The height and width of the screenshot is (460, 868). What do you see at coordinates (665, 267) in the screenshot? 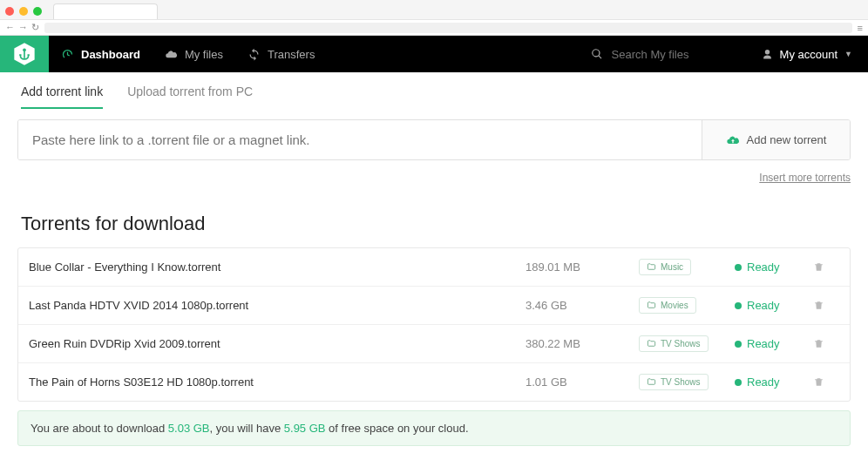
I see `category-badge: Music` at bounding box center [665, 267].